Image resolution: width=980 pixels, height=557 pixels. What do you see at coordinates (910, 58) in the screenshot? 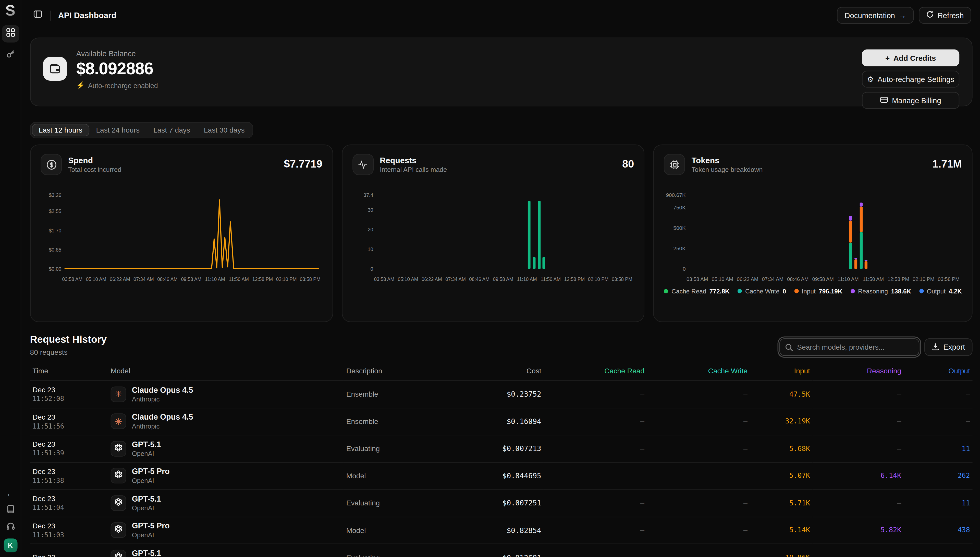
I see `add-credits-button: + Add Credits` at bounding box center [910, 58].